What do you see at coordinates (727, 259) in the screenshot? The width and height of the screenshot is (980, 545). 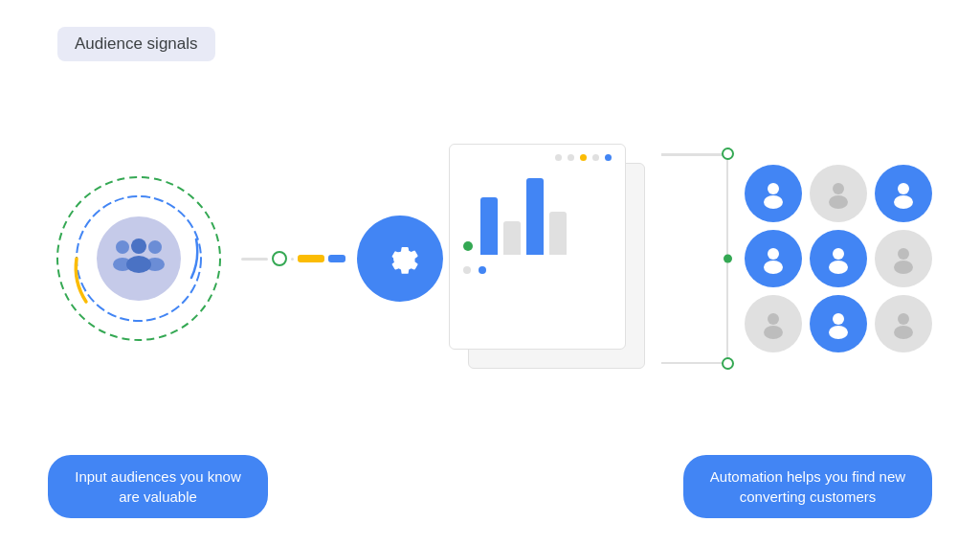 I see `green-dot-mid` at bounding box center [727, 259].